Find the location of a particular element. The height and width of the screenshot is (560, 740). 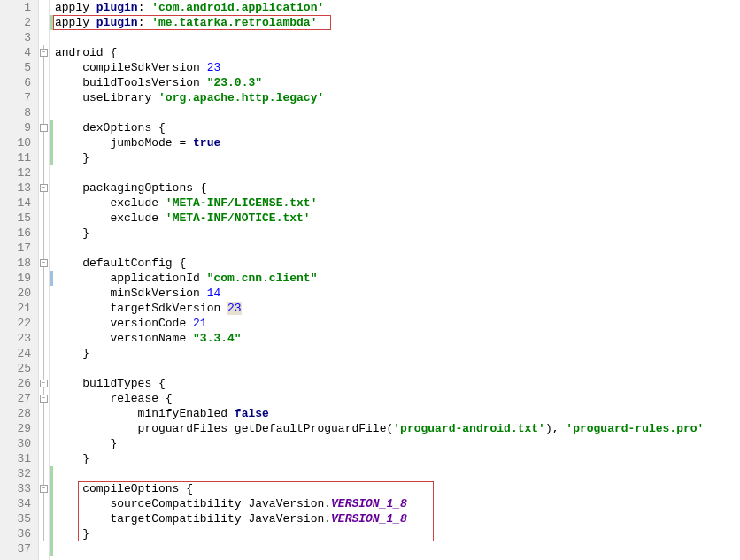

line-number: 5 is located at coordinates (16, 67).